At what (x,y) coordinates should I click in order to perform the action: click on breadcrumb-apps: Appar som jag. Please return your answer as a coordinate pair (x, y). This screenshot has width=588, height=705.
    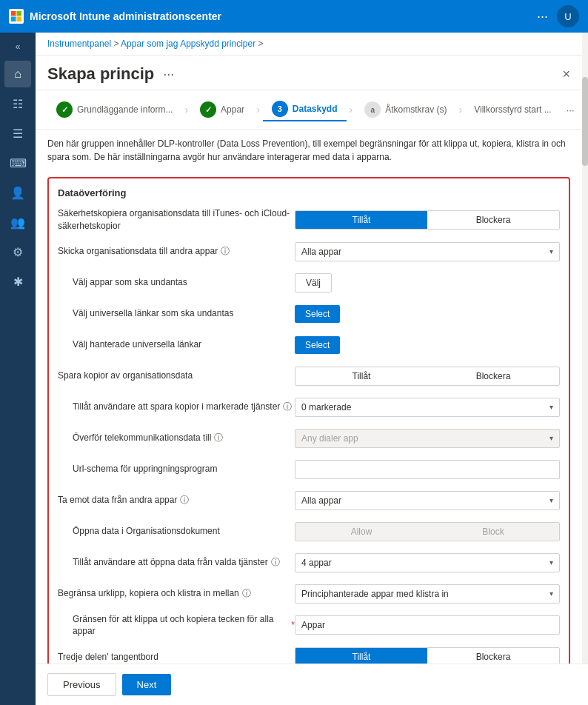
    Looking at the image, I should click on (150, 44).